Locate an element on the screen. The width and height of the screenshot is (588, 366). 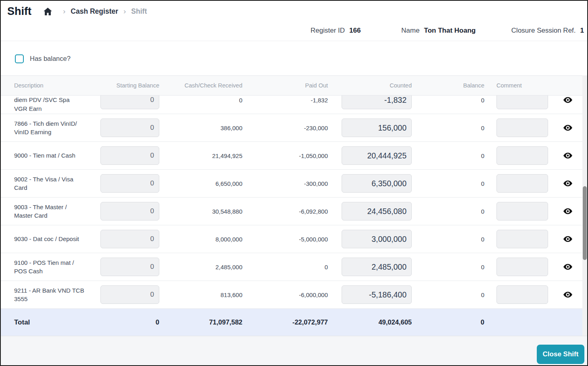
page-title: Shift is located at coordinates (19, 11).